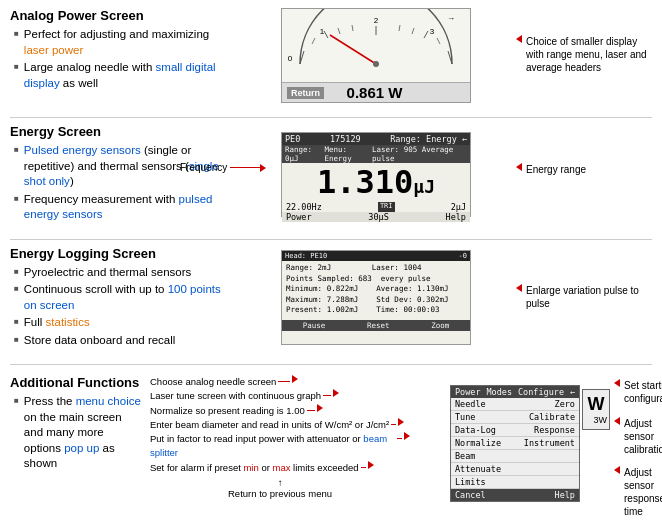  What do you see at coordinates (515, 482) in the screenshot?
I see `menu-item-limits: Limits` at bounding box center [515, 482].